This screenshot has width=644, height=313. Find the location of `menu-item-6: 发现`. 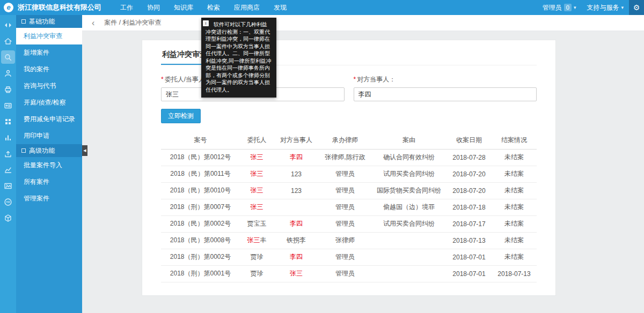

menu-item-6: 发现 is located at coordinates (280, 8).